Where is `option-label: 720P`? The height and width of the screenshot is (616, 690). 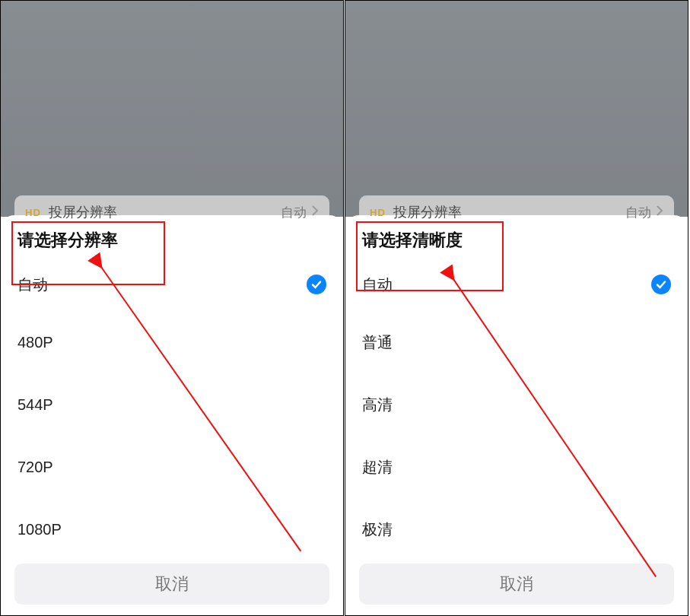 option-label: 720P is located at coordinates (35, 467).